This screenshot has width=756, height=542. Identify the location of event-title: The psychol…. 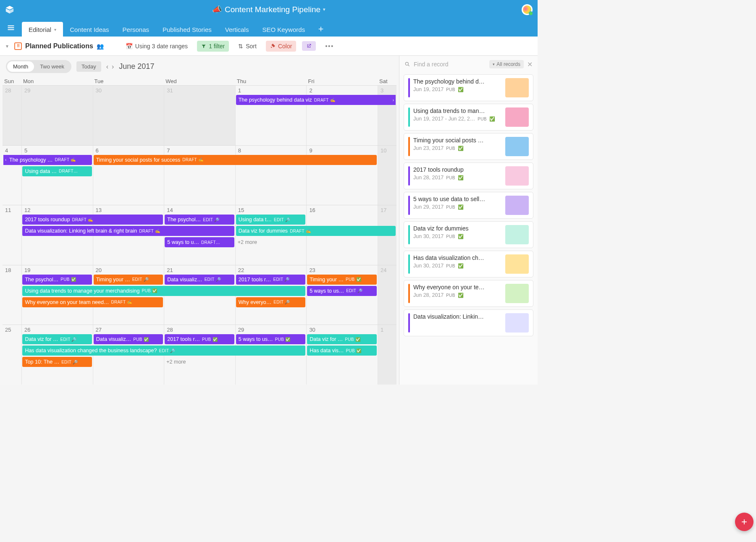
(42, 280).